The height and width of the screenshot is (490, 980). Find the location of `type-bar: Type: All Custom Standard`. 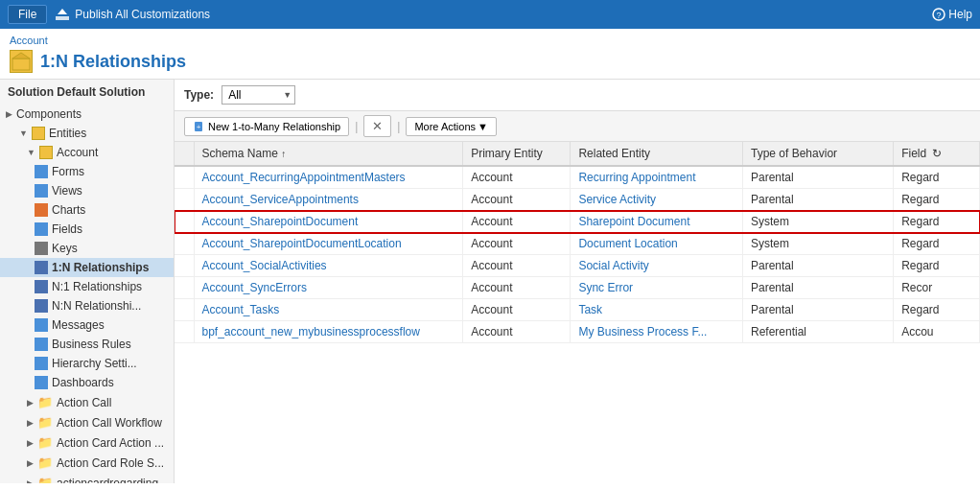

type-bar: Type: All Custom Standard is located at coordinates (577, 96).